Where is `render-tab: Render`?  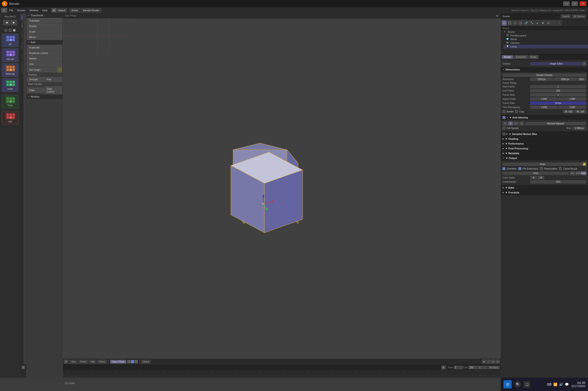
render-tab: Render is located at coordinates (508, 57).